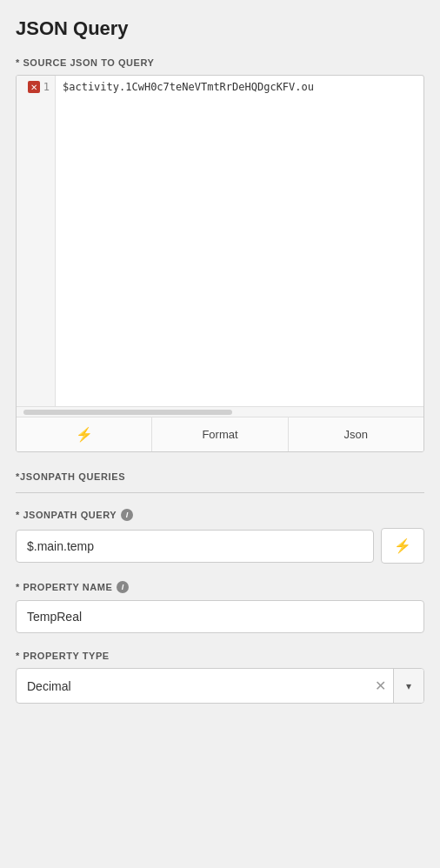 The image size is (440, 868). Describe the element at coordinates (220, 607) in the screenshot. I see `property-name-group: * PROPERTY NAME i` at that location.